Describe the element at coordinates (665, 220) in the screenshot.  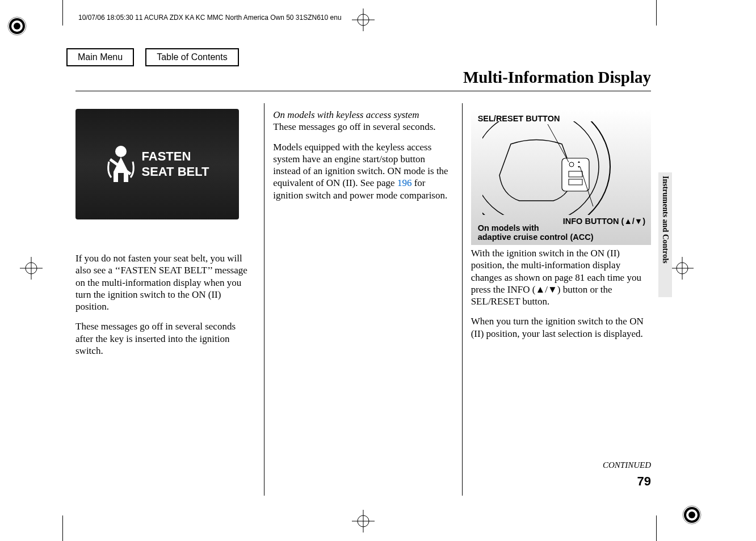
I see `section-tab-label: Instruments and Controls` at that location.